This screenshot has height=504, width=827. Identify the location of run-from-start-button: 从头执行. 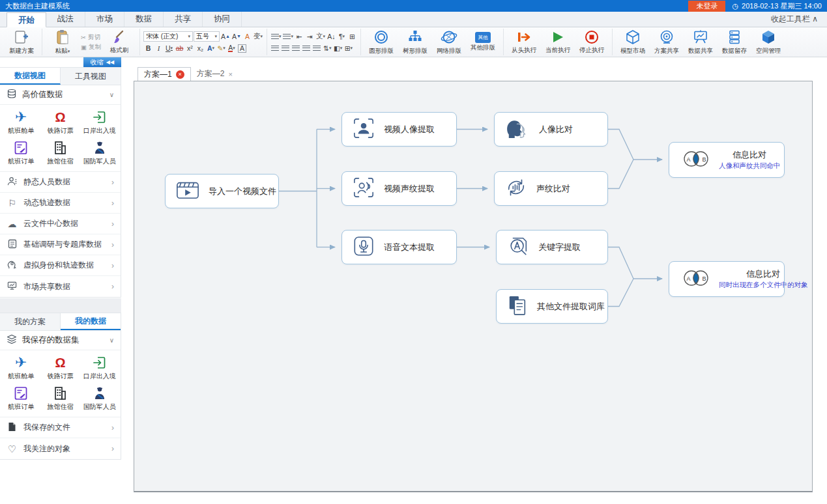
(524, 42).